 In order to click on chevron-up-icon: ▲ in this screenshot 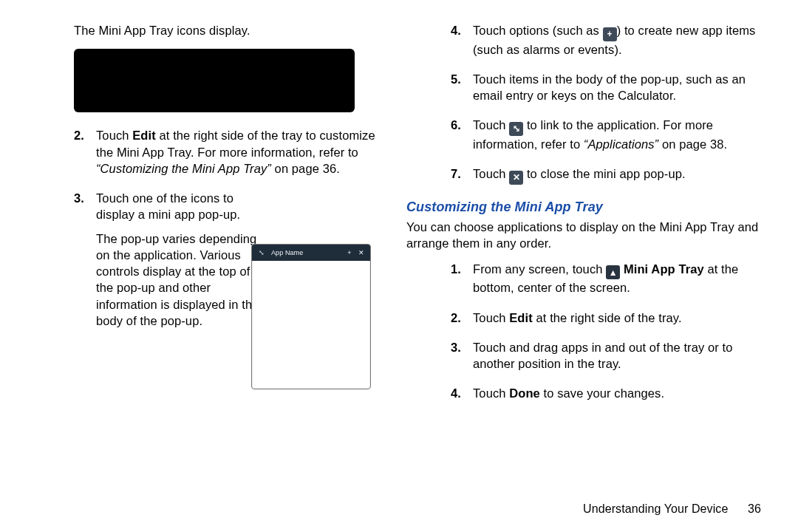, I will do `click(613, 272)`.